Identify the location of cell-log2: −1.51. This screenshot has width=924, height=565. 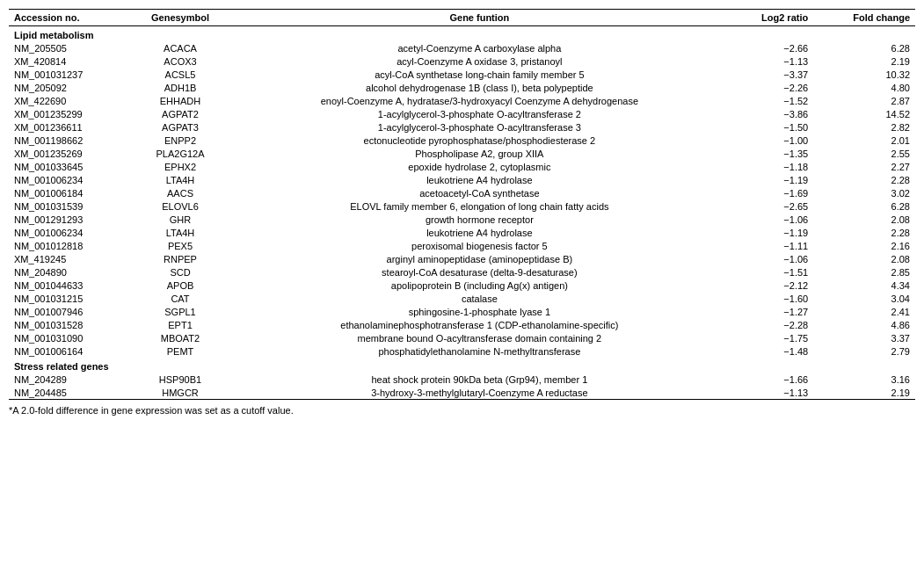
(770, 272).